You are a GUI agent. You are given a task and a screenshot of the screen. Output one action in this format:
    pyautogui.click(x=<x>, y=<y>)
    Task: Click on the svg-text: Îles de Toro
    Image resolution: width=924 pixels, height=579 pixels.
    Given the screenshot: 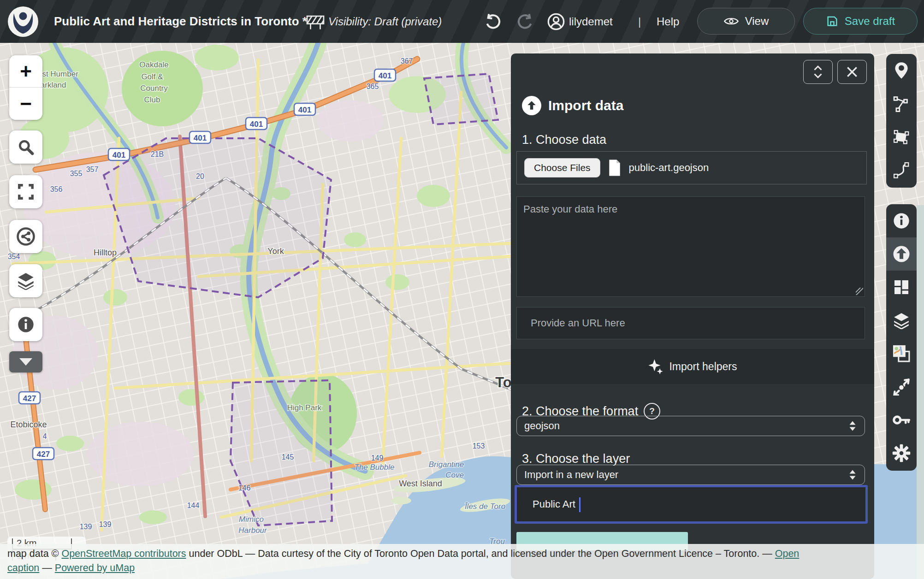 What is the action you would take?
    pyautogui.click(x=485, y=506)
    